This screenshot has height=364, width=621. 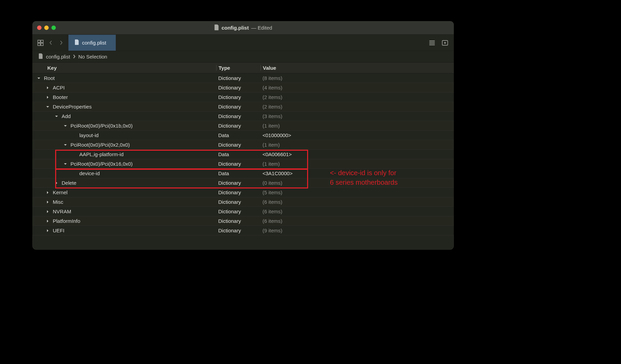 What do you see at coordinates (357, 78) in the screenshot?
I see `row-value: (8 items)` at bounding box center [357, 78].